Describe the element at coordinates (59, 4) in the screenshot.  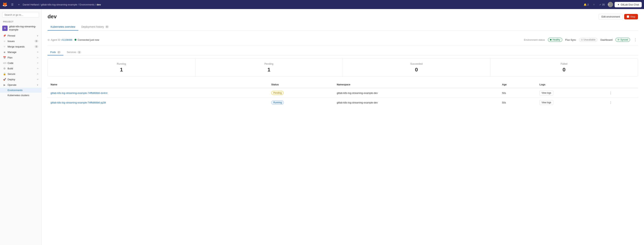
I see `breadcrumb-project: gitlab-k8s-log-streaming-example` at that location.